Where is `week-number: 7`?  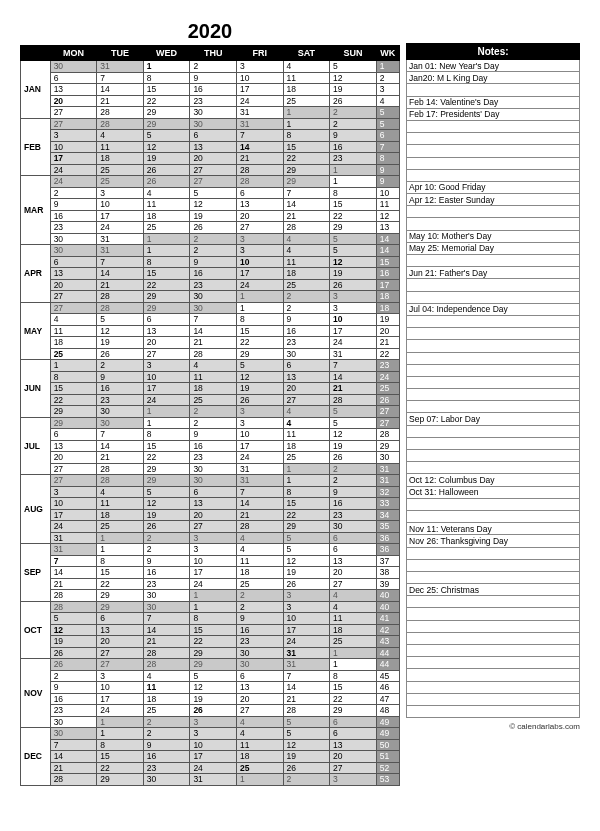 week-number: 7 is located at coordinates (388, 147).